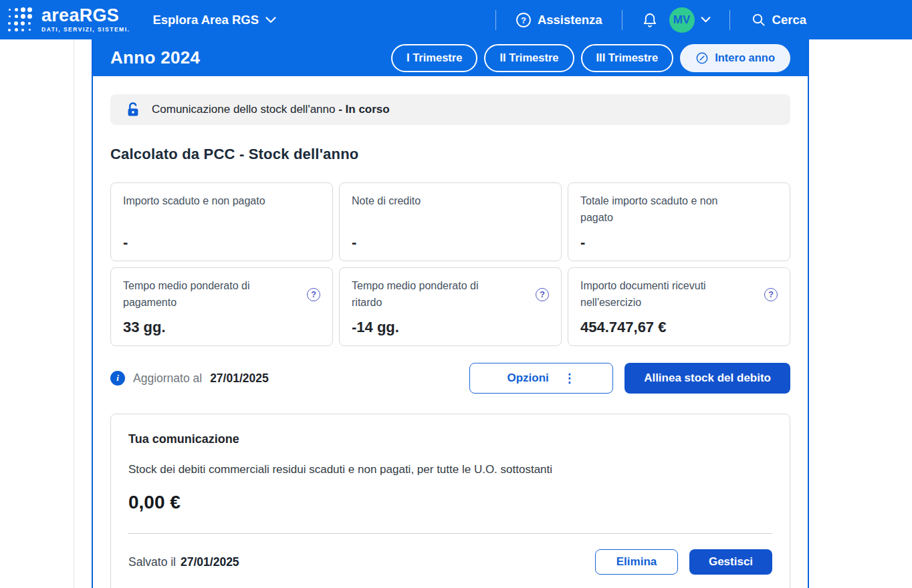  I want to click on logo-tagline: DATI, SERVIZI, SISTEMI., so click(86, 29).